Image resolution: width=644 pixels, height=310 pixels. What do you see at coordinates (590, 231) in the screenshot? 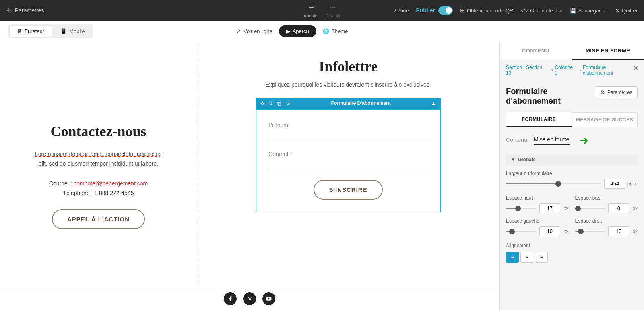
I see `espace-droit-track` at bounding box center [590, 231].